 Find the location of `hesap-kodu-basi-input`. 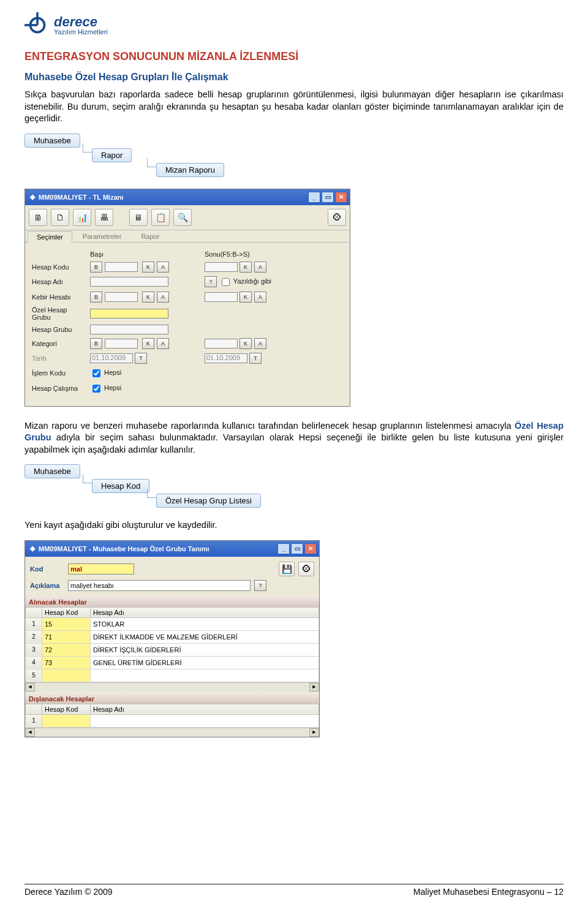

hesap-kodu-basi-input is located at coordinates (121, 267).